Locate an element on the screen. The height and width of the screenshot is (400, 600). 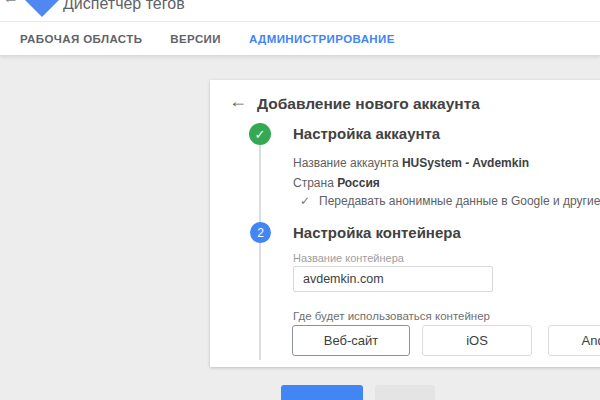
container-usage-label: Где будет использоваться контейнер is located at coordinates (392, 316).